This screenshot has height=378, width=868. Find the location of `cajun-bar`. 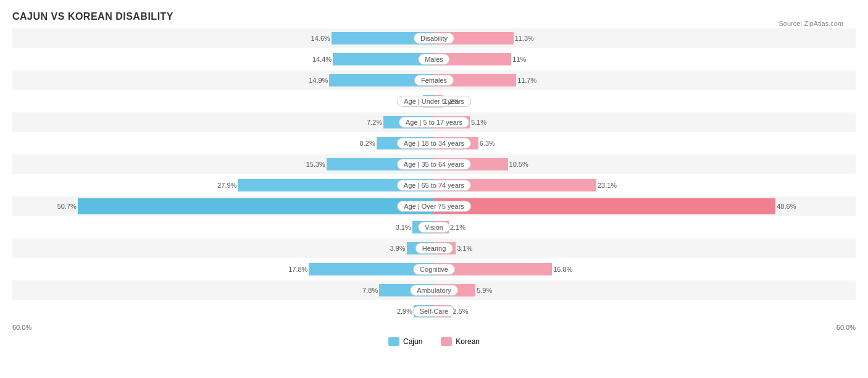

cajun-bar is located at coordinates (256, 206).